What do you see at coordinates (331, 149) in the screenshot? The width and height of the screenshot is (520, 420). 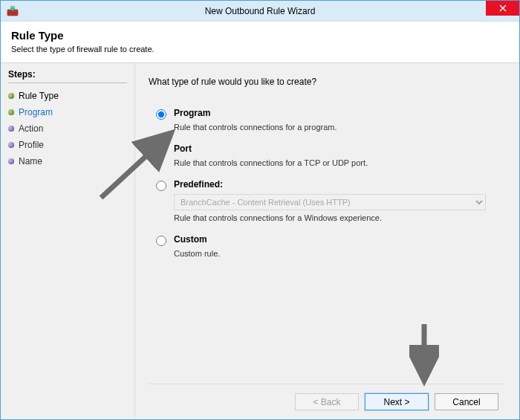 I see `radio-port: Port` at bounding box center [331, 149].